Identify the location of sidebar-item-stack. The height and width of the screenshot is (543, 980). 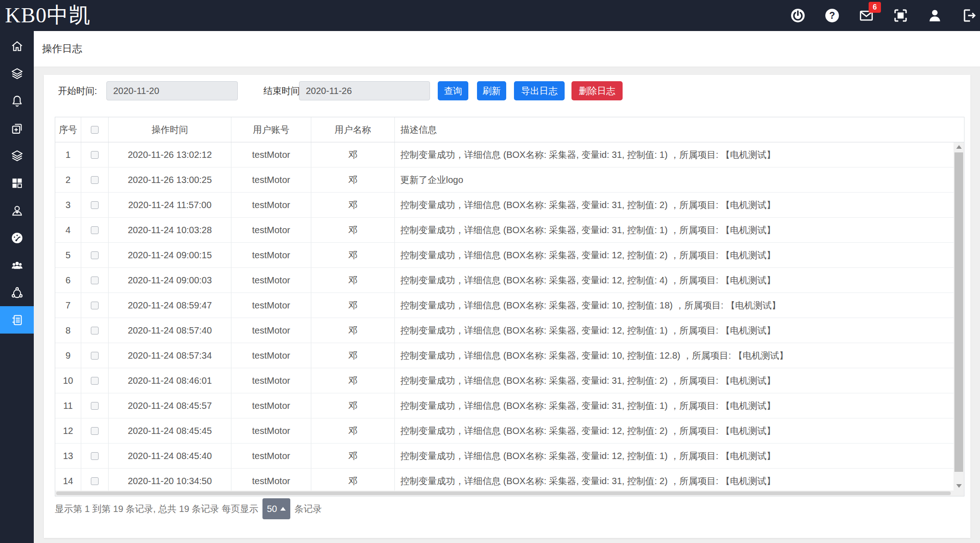
(17, 156).